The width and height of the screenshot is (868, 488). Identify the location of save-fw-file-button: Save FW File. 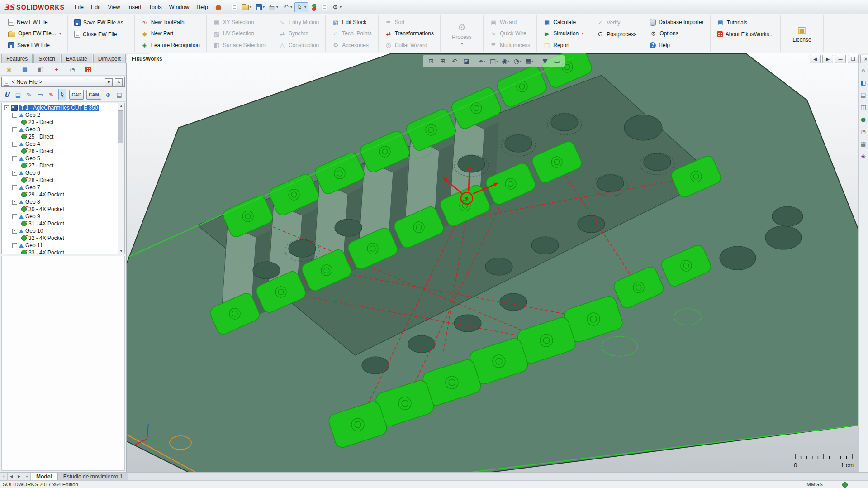
(34, 45).